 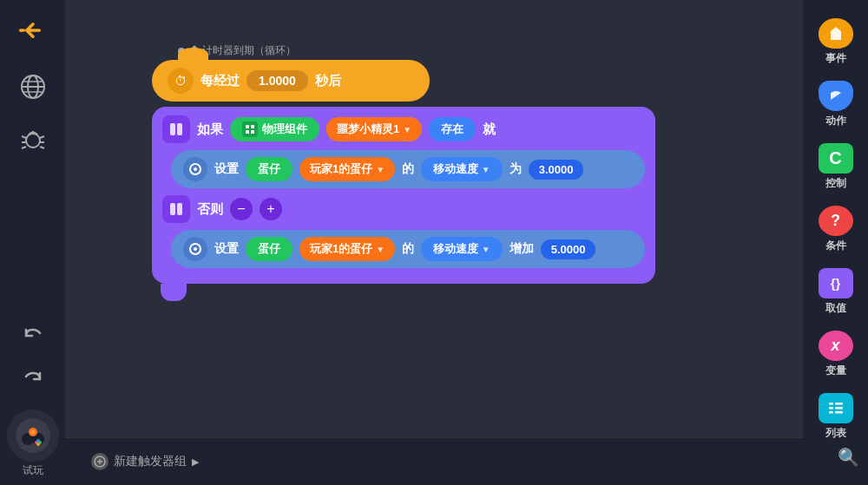 What do you see at coordinates (274, 129) in the screenshot?
I see `component-pill: 物理组件` at bounding box center [274, 129].